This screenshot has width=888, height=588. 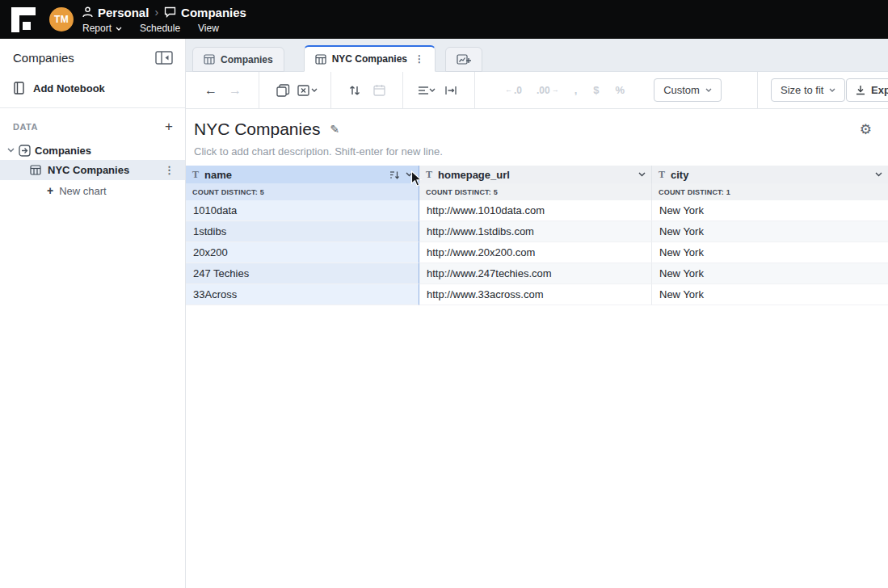 I want to click on align-icon, so click(x=427, y=90).